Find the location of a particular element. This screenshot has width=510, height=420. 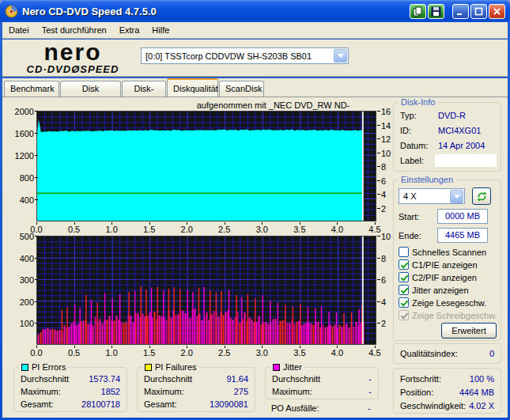

stat-value: 28100718 is located at coordinates (101, 404).